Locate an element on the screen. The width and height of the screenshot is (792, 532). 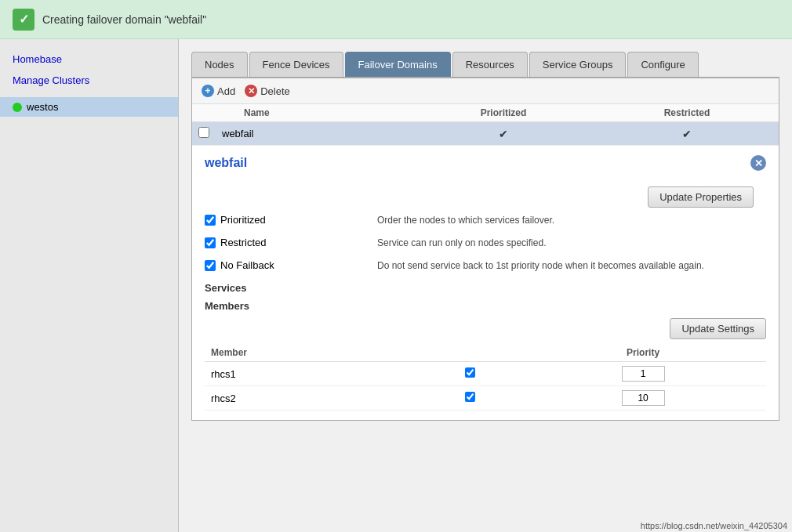
restricted-label-group: Restricted is located at coordinates (291, 243).